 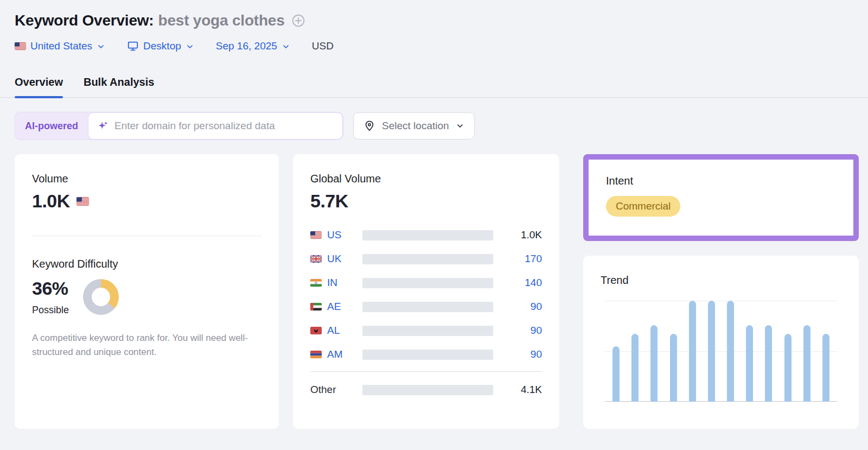 I want to click on select-location-button: Select location, so click(x=414, y=126).